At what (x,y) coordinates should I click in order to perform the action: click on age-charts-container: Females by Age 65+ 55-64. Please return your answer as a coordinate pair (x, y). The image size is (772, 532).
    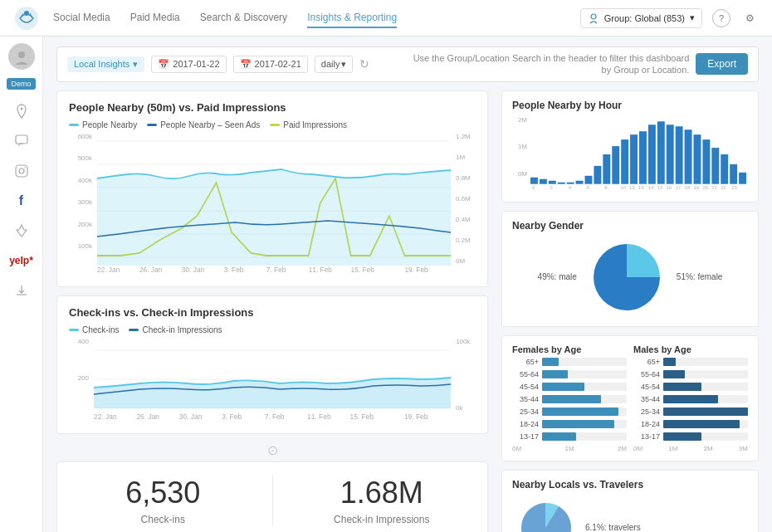
    Looking at the image, I should click on (630, 398).